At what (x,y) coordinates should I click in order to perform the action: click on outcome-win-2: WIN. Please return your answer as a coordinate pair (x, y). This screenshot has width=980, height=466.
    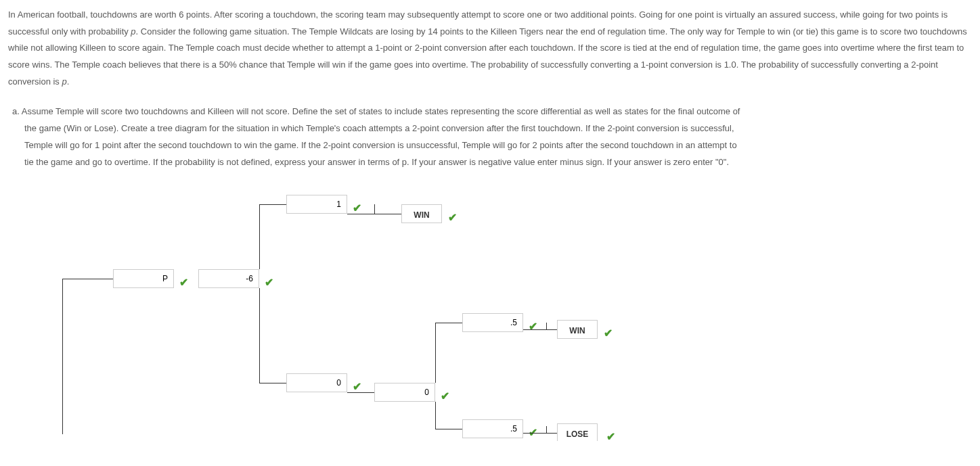
    Looking at the image, I should click on (577, 329).